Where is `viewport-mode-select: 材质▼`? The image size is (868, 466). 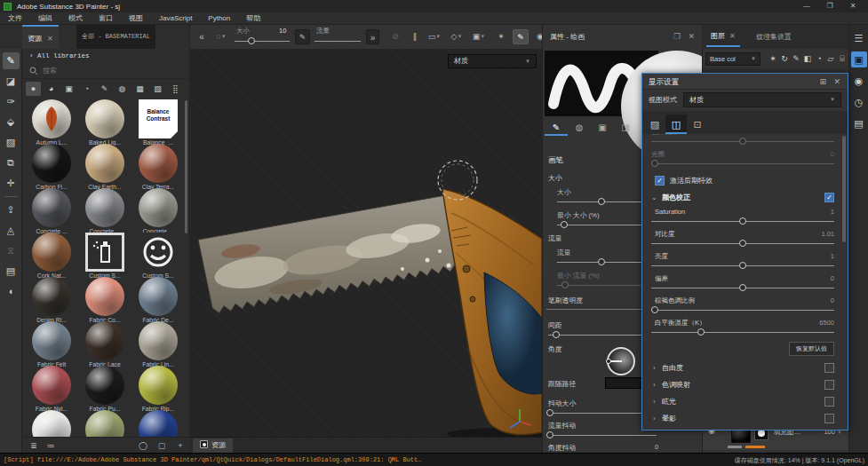 viewport-mode-select: 材质▼ is located at coordinates (492, 61).